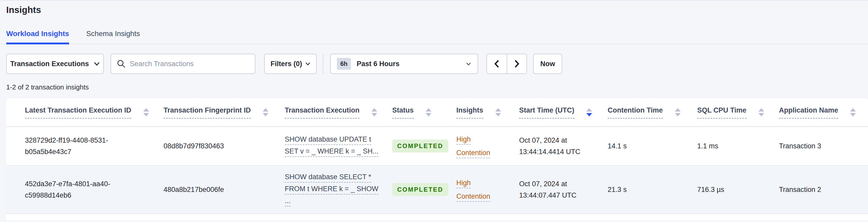 The height and width of the screenshot is (222, 868). I want to click on controls-divider, so click(323, 64).